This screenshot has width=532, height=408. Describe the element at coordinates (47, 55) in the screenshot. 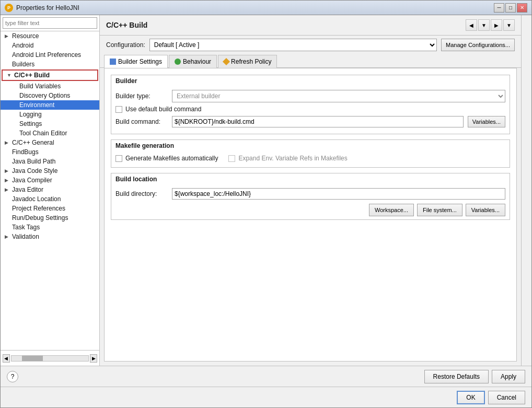

I see `tree-item-label: Android Lint Preferences` at that location.